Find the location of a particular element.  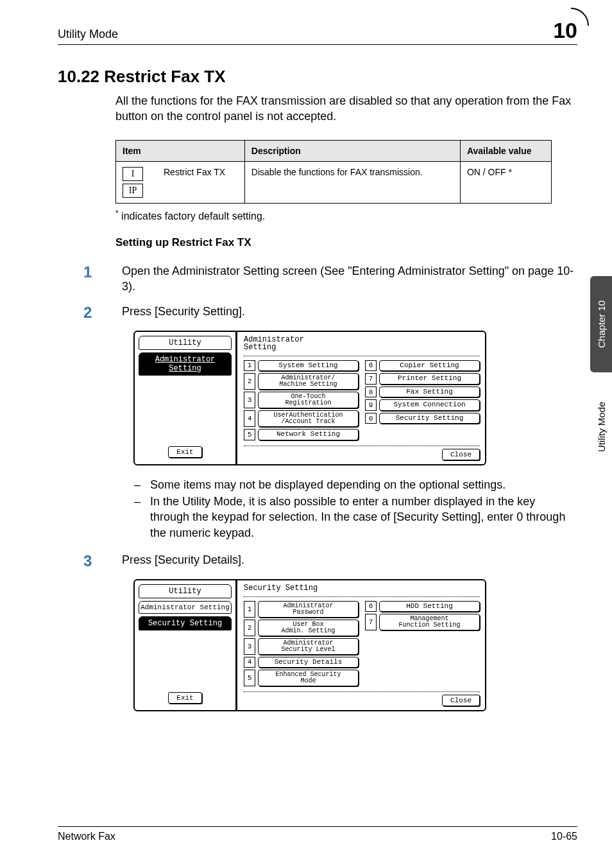

side-tab-chapter: Chapter 10 is located at coordinates (601, 324).